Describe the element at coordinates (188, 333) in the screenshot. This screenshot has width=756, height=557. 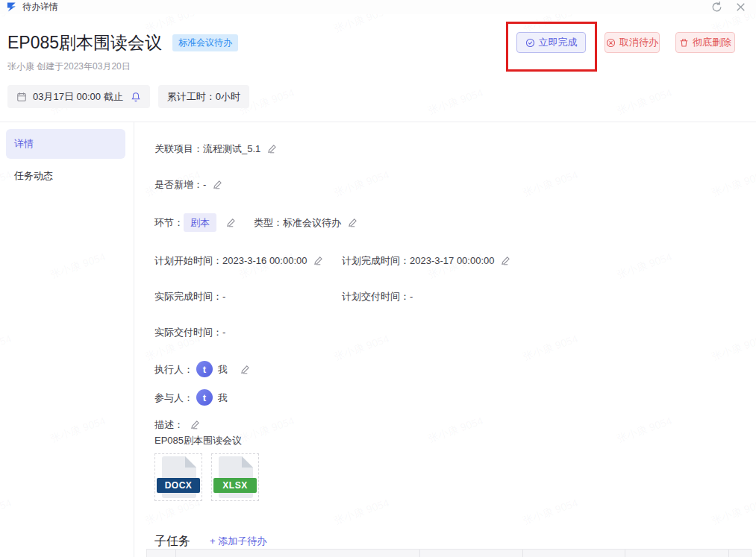
I see `actual-deliver-label: 实际交付时间：` at that location.